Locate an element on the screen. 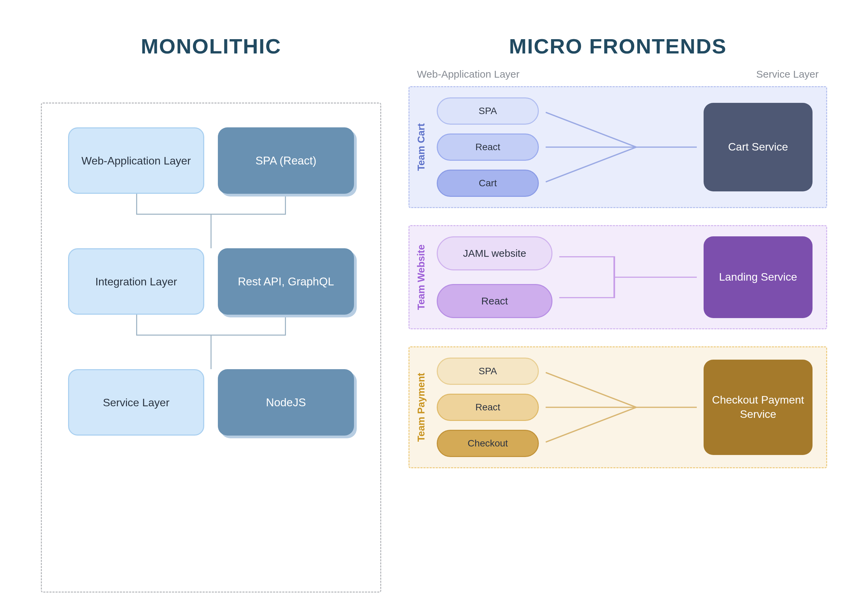 The height and width of the screenshot is (613, 868). tech-label: Rest API, GraphQL is located at coordinates (286, 281).